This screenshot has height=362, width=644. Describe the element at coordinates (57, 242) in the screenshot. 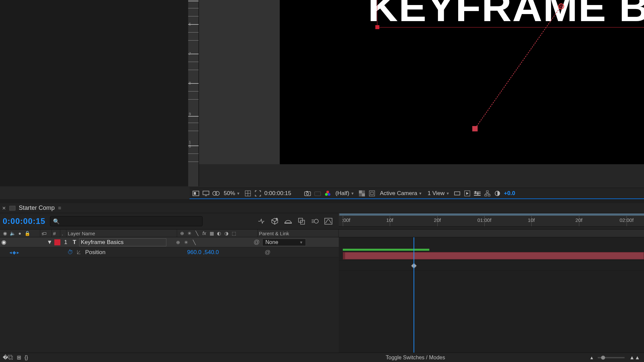

I see `layer-color-label` at that location.